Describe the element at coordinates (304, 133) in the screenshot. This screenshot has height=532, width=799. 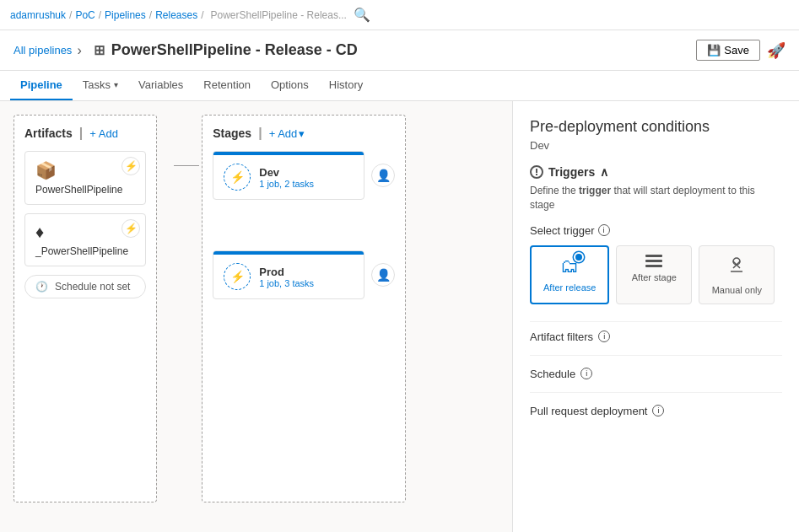
I see `stages-header: Stages | + Add ▾` at that location.